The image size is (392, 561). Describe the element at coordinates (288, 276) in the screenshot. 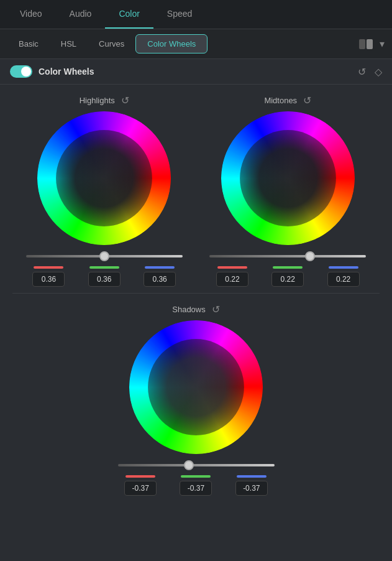

I see `midtones-rgb-row` at that location.